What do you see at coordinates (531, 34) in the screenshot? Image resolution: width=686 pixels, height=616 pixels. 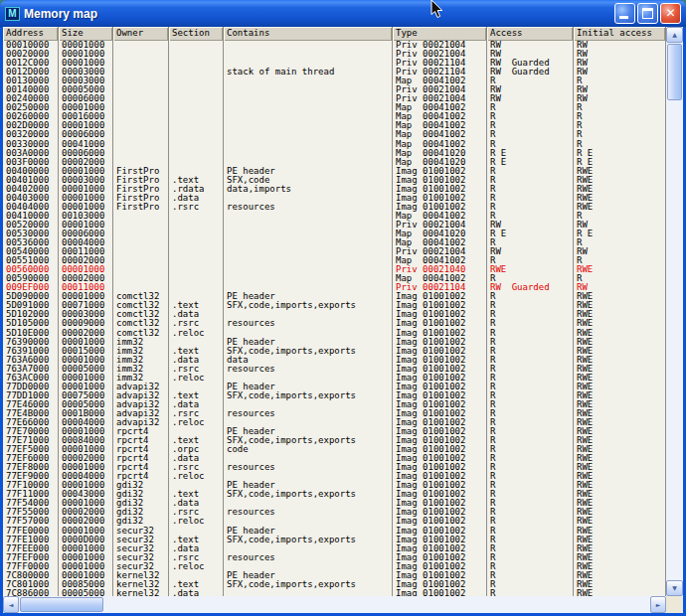 I see `column-header-access: Access` at bounding box center [531, 34].